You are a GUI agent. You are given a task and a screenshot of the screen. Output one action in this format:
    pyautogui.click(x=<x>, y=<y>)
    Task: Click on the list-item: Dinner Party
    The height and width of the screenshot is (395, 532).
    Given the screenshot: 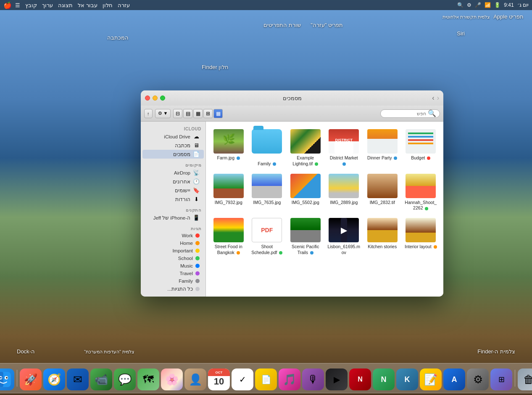 What is the action you would take?
    pyautogui.click(x=382, y=147)
    